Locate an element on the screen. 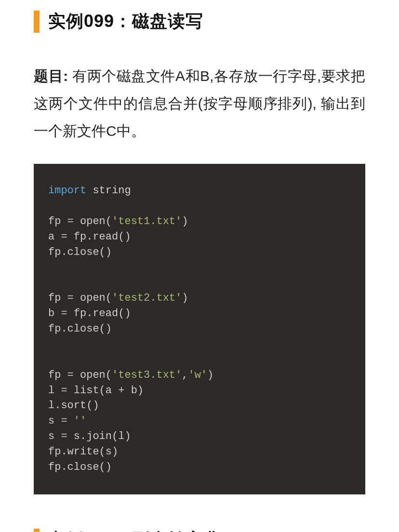 The height and width of the screenshot is (532, 399). code-keyword-import: import is located at coordinates (67, 191).